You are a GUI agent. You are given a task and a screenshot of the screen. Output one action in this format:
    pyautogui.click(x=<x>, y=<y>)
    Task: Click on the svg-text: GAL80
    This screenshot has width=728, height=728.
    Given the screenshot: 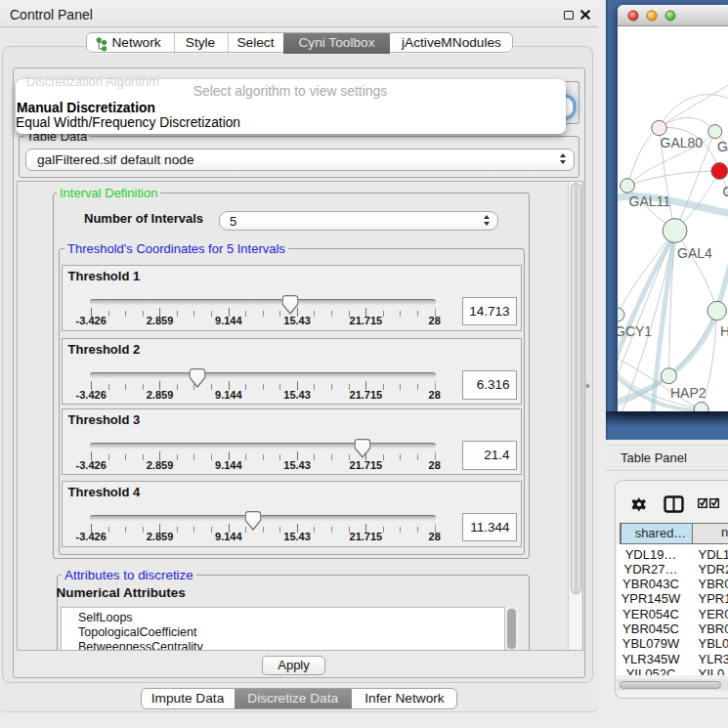 What is the action you would take?
    pyautogui.click(x=682, y=143)
    